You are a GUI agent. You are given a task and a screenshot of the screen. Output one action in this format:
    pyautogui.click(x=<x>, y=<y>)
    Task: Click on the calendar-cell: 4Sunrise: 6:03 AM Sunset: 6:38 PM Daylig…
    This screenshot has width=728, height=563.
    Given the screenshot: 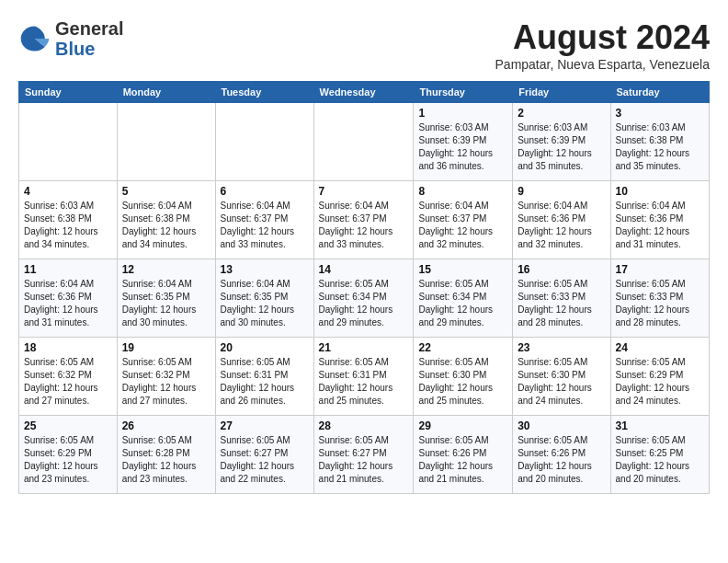 What is the action you would take?
    pyautogui.click(x=68, y=221)
    